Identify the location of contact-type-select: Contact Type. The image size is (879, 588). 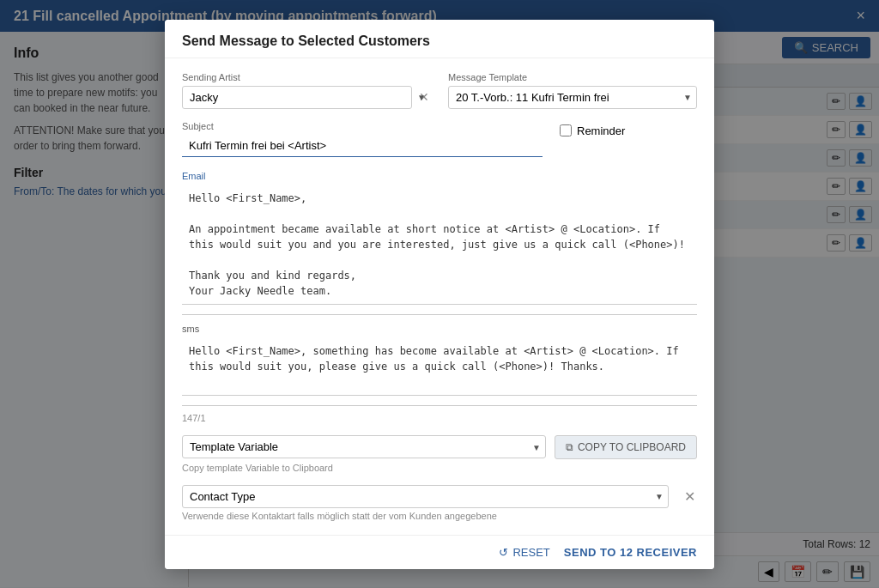
(426, 496).